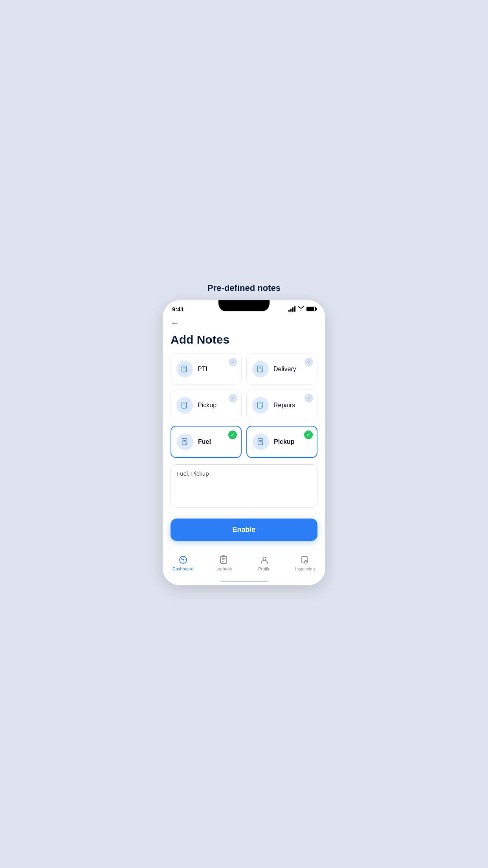  What do you see at coordinates (264, 569) in the screenshot?
I see `profile-label: Profile` at bounding box center [264, 569].